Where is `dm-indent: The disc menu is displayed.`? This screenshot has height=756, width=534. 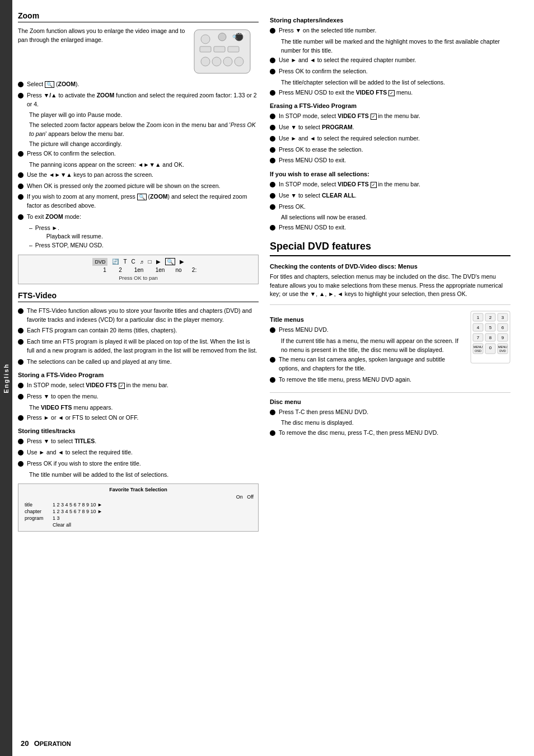 dm-indent: The disc menu is displayed. is located at coordinates (390, 423).